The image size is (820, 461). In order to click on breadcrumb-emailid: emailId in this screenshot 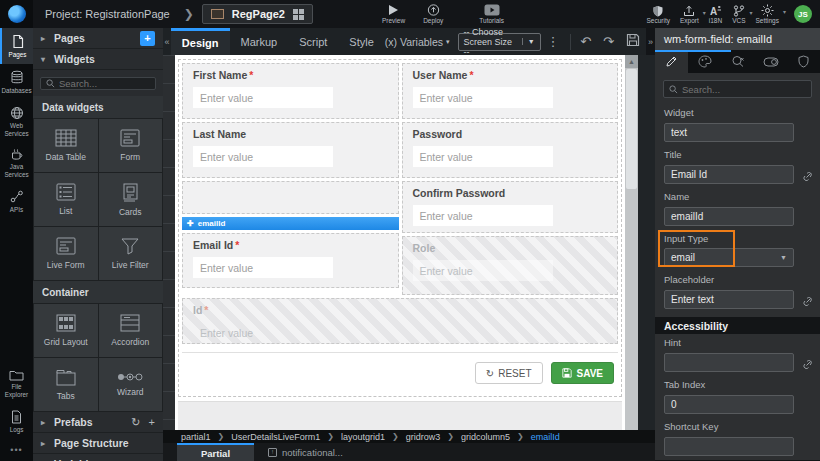, I will do `click(546, 437)`.